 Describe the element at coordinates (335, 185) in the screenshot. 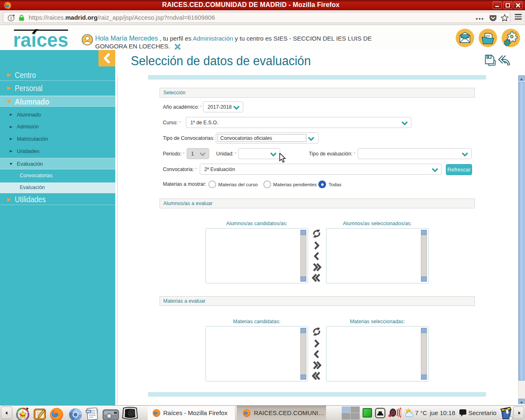

I see `radio-todas-label: Todas` at that location.